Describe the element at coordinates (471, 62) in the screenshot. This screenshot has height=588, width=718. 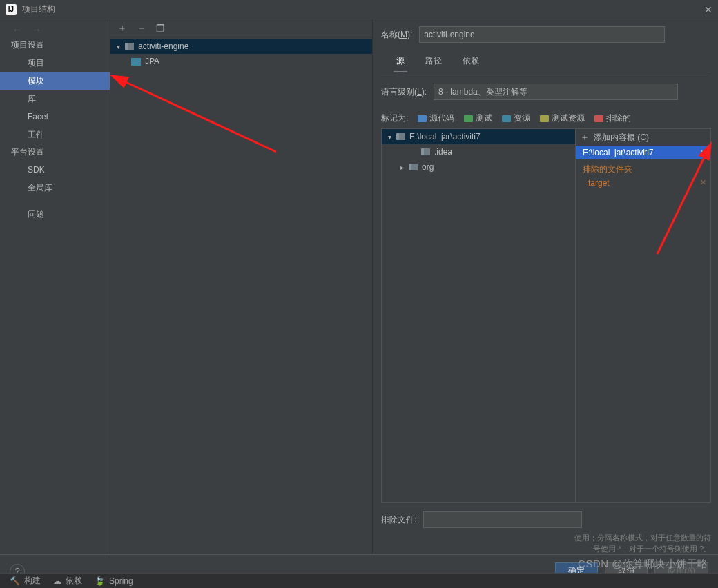
I see `tab-dependencies: 依赖` at that location.